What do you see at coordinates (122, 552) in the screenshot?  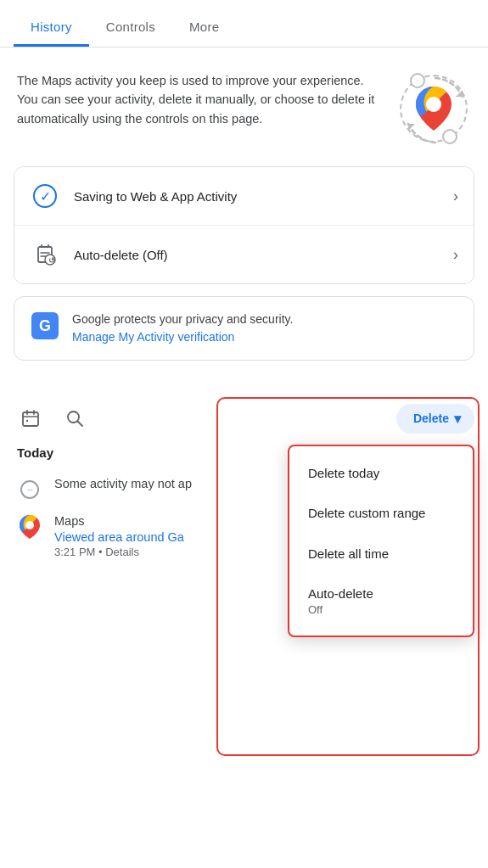 I see `maps-activity-details: Details` at bounding box center [122, 552].